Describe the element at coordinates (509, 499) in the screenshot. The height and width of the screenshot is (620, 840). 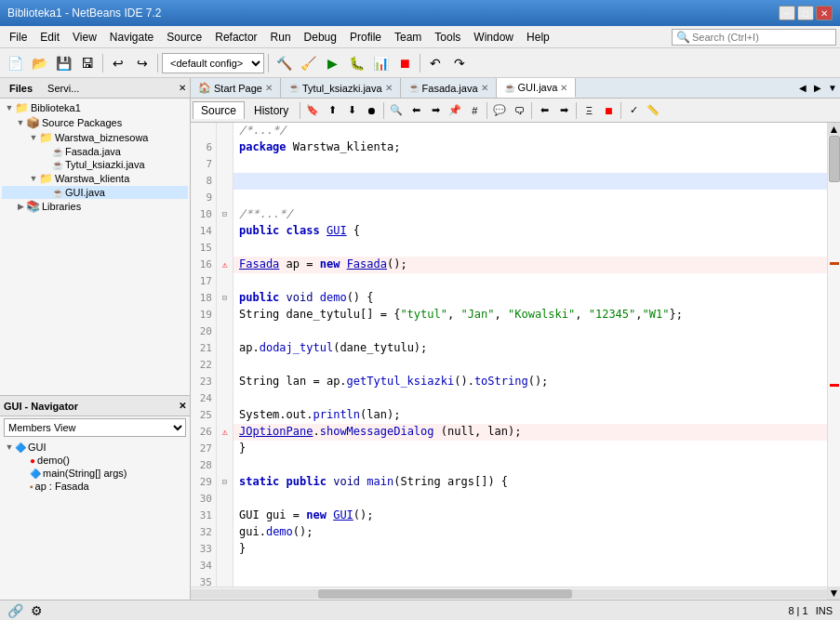
I see `code-line-30: 30` at that location.